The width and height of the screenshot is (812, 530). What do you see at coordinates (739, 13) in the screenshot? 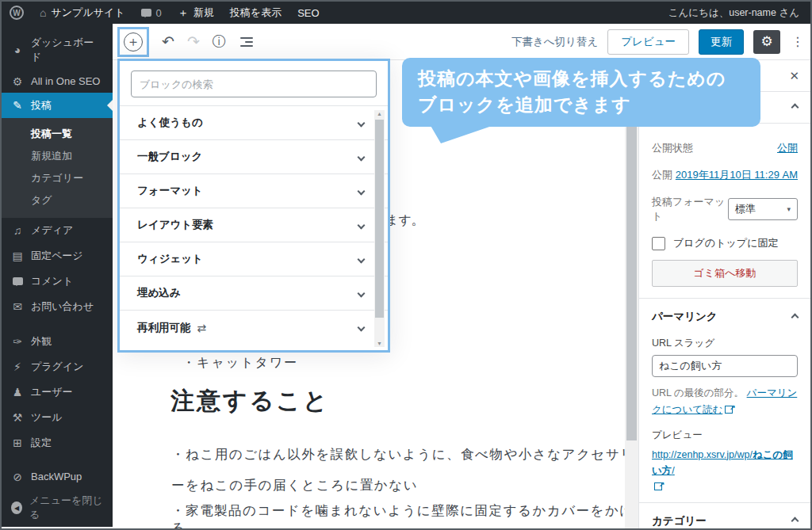
I see `user-greeting: こんにちは、user-name さん` at bounding box center [739, 13].